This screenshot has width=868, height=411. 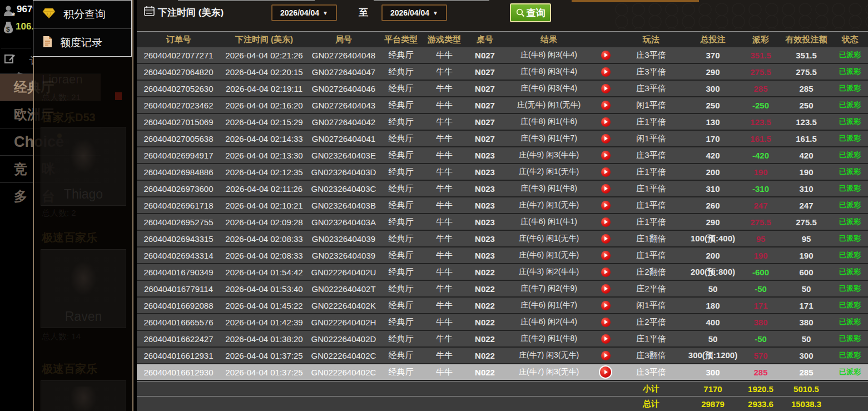 I want to click on table-row: 2604040270772712026-04-04 02:21:26GN0272…, so click(x=503, y=56).